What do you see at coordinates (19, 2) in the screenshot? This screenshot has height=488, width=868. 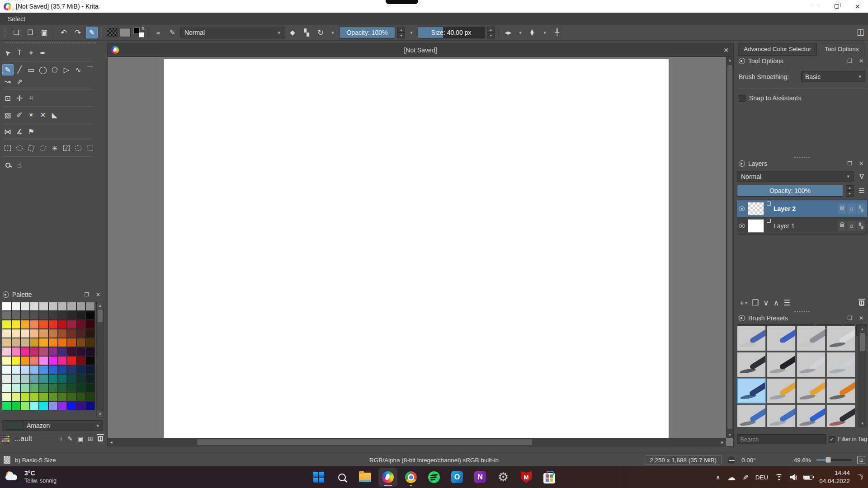 I see `menu-item: Image` at bounding box center [19, 2].